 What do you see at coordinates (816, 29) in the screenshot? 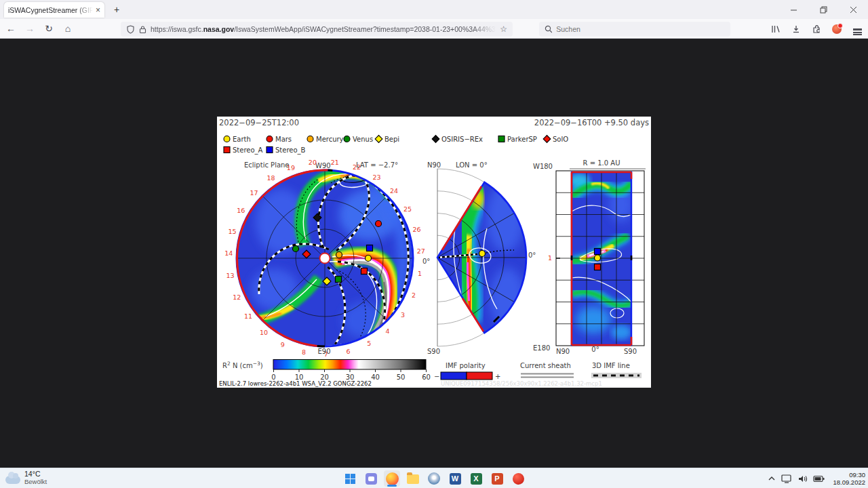
I see `extensions-icon` at bounding box center [816, 29].